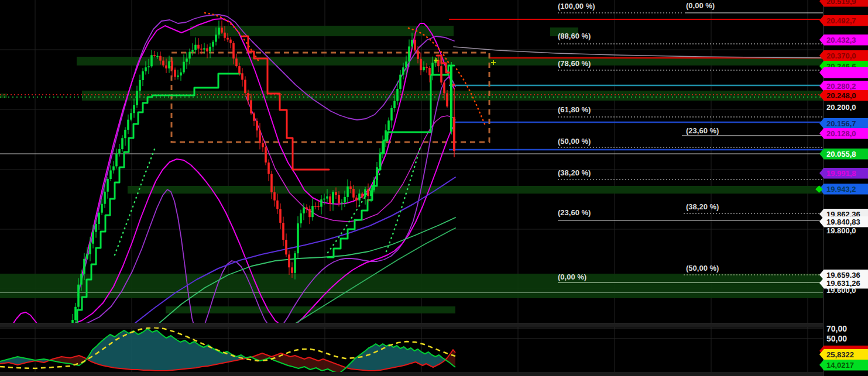  Describe the element at coordinates (844, 96) in the screenshot. I see `price-tag: 20.248,0` at that location.